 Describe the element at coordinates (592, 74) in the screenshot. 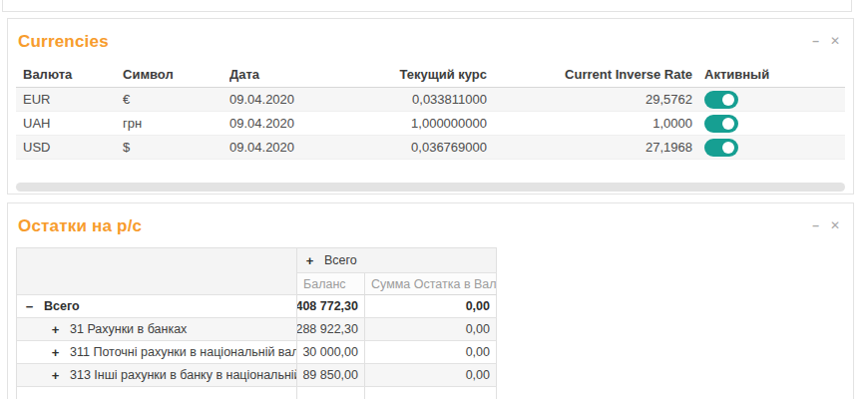

I see `column-header-inverse-rate: Current Inverse Rate` at that location.